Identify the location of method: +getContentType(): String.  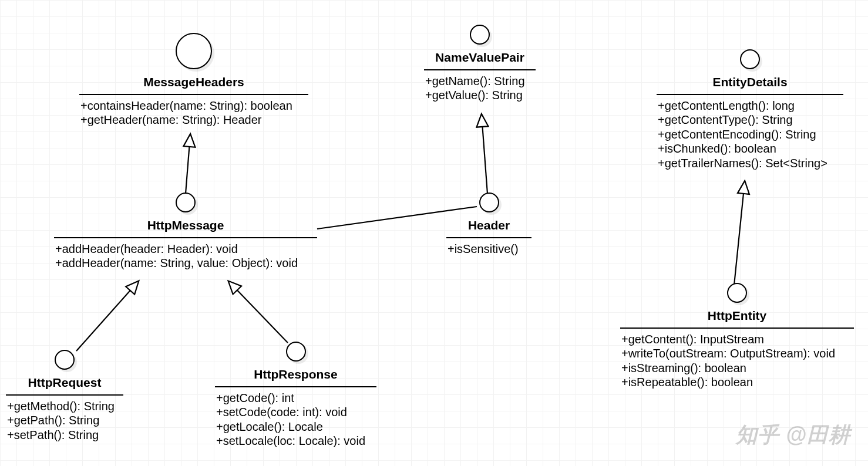
(750, 120).